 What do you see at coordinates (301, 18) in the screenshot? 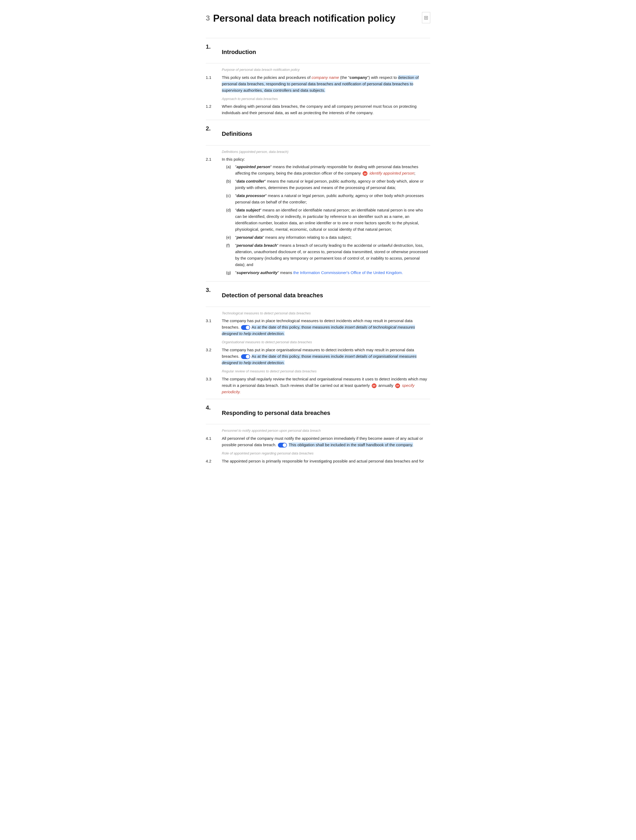
I see `page-title: 3 Personal data breach notification poli…` at bounding box center [301, 18].